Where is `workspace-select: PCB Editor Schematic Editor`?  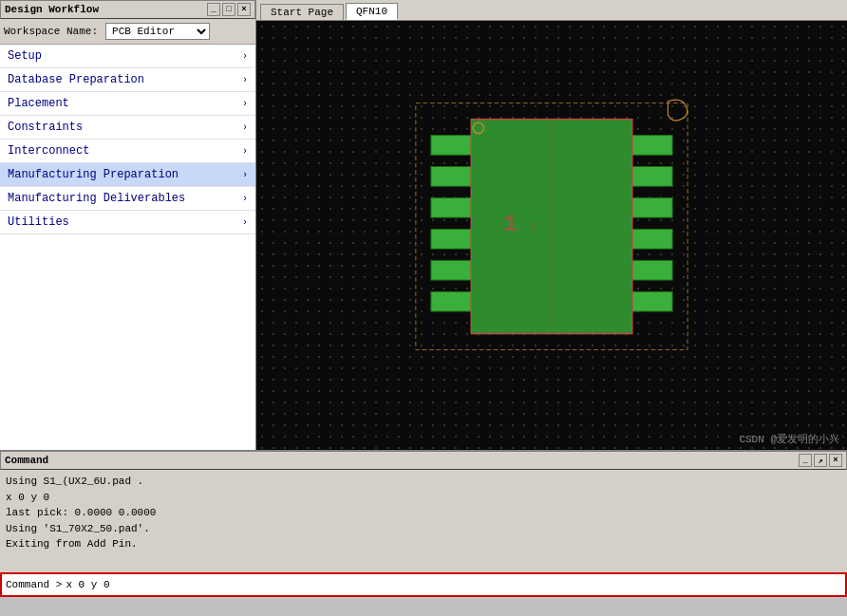 workspace-select: PCB Editor Schematic Editor is located at coordinates (158, 31).